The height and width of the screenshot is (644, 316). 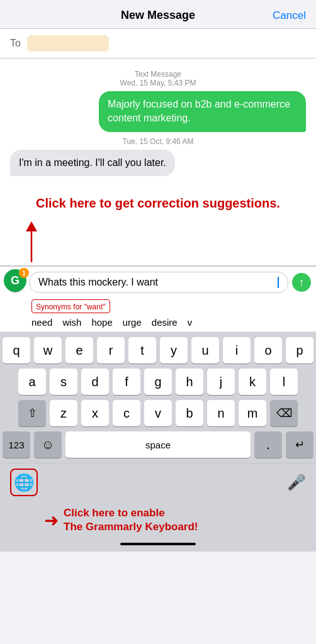 What do you see at coordinates (158, 382) in the screenshot?
I see `keyboard-row-2: a s d f g h j k l` at bounding box center [158, 382].